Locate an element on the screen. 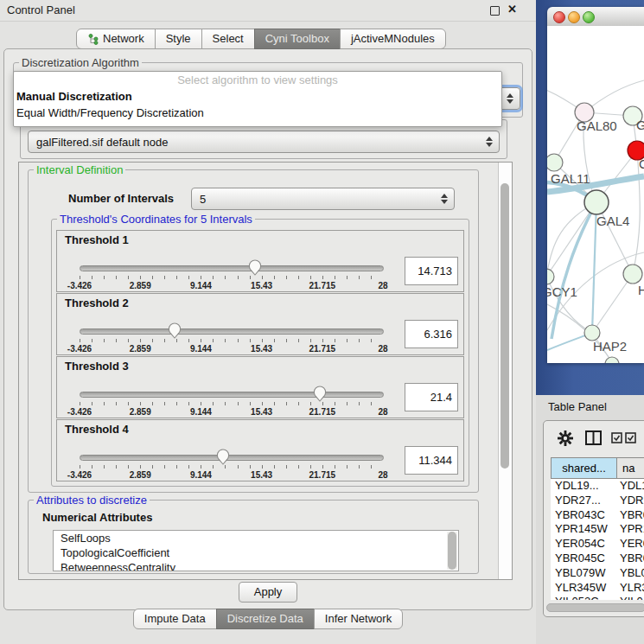 The image size is (644, 644). tab-label: Network is located at coordinates (124, 39).